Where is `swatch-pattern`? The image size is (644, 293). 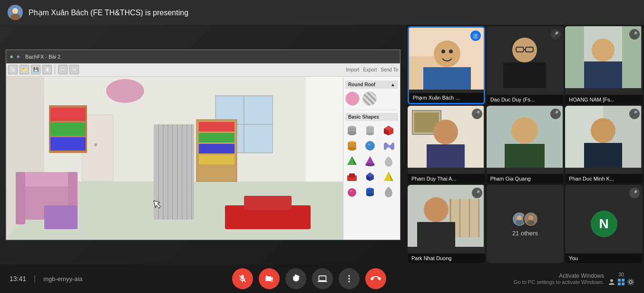
swatch-pattern is located at coordinates (370, 99).